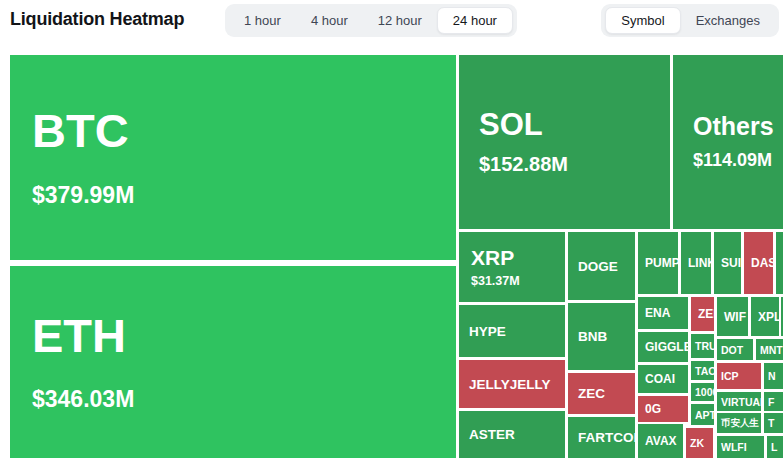  I want to click on treemap-tile-zec: ZEC, so click(602, 394).